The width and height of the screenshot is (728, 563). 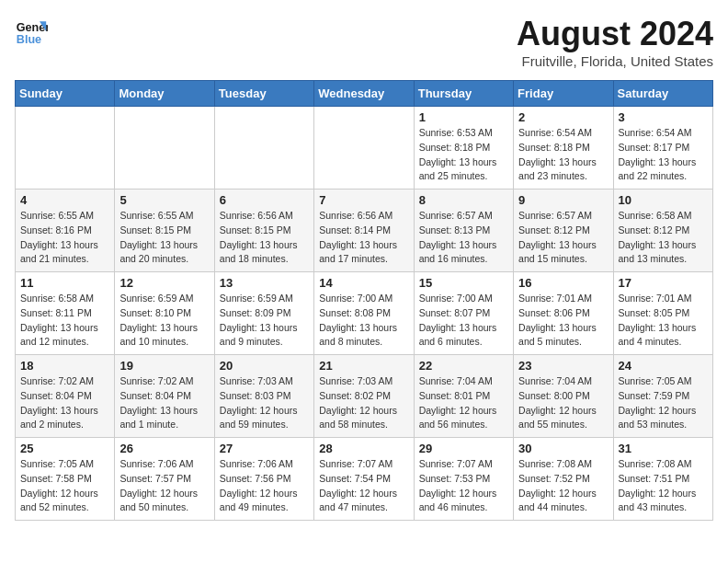 I want to click on calendar-cell: 27Sunrise: 7:06 AMSunset: 7:56 PMDayligh…, so click(x=264, y=479).